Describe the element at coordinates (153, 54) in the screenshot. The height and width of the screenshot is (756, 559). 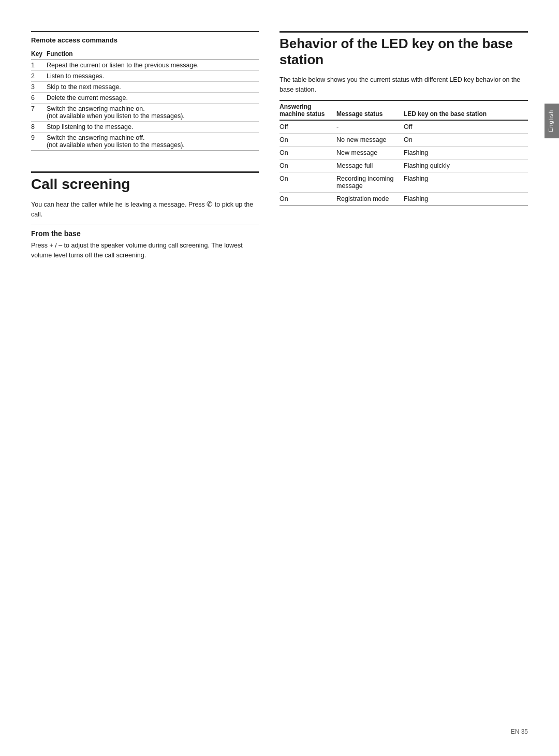
I see `col-function-header: Function` at that location.